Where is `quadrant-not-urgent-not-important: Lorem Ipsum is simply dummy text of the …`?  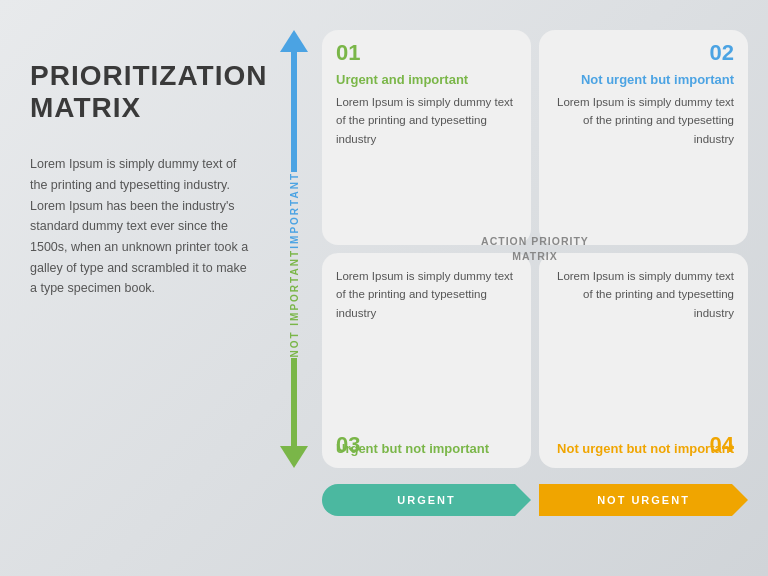 quadrant-not-urgent-not-important: Lorem Ipsum is simply dummy text of the … is located at coordinates (644, 360).